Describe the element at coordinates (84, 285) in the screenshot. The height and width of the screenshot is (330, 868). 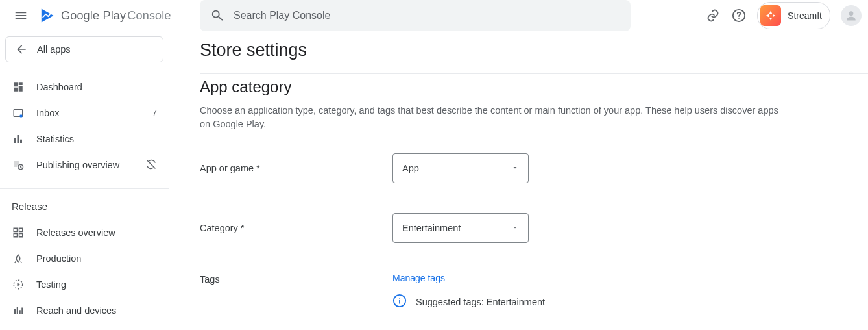
I see `sidebar-item-testing: Testing` at that location.